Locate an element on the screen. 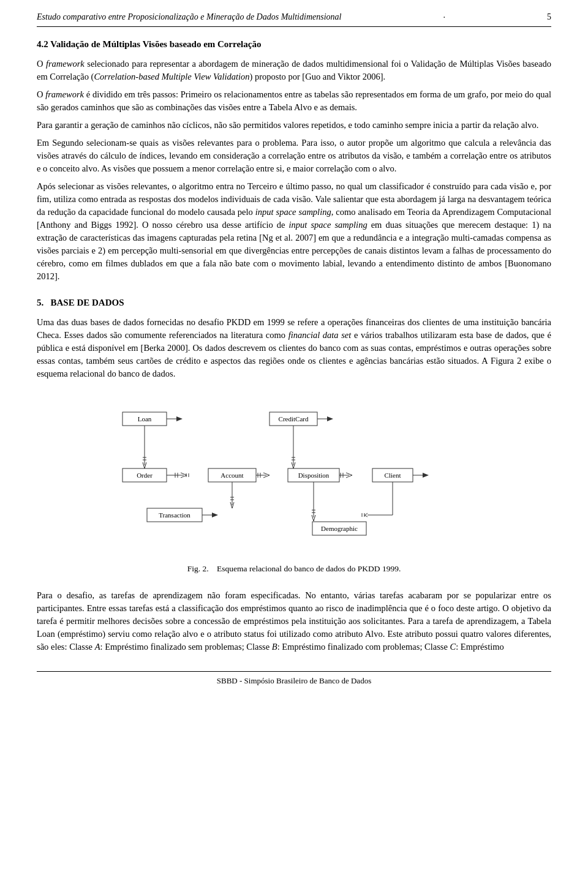 The image size is (588, 891). paragraph-4: Em Segundo selecionam-se quais as visões… is located at coordinates (294, 156).